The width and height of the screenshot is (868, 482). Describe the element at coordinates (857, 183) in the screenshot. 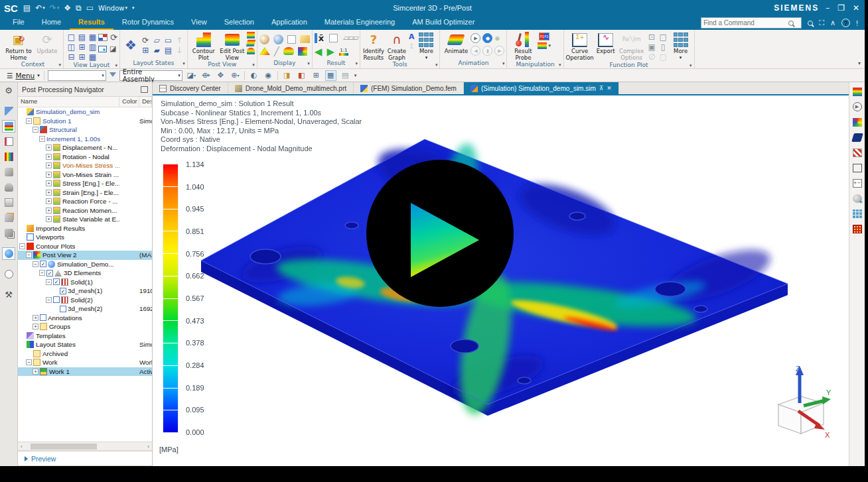

I see `split-view-icon: +−` at that location.